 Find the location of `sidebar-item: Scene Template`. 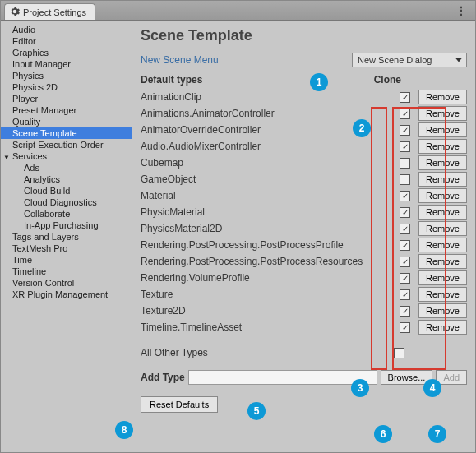

sidebar-item: Scene Template is located at coordinates (67, 133).